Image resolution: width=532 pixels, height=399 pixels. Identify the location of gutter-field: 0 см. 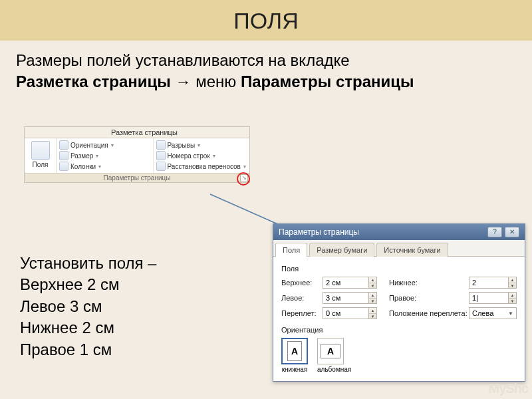
(346, 313).